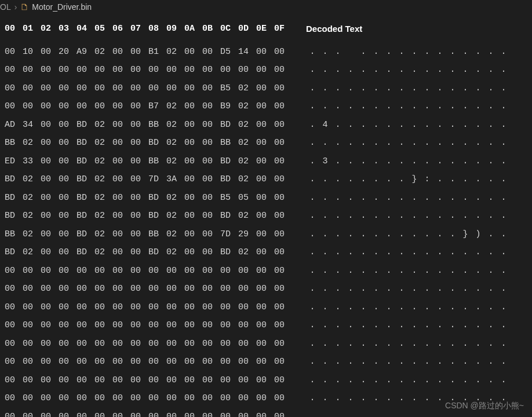  Describe the element at coordinates (408, 125) in the screenshot. I see `decoded-row: .4..............` at that location.